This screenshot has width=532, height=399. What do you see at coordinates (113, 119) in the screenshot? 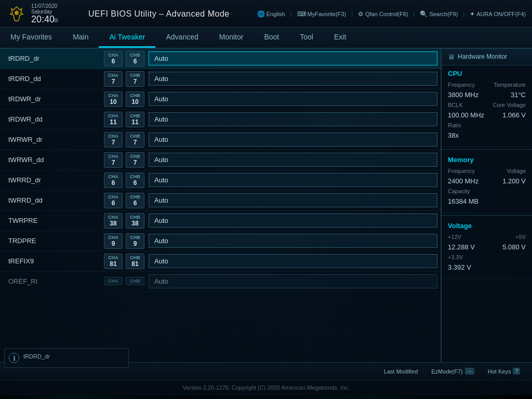
I see `channel-a: CHA 11` at bounding box center [113, 119].